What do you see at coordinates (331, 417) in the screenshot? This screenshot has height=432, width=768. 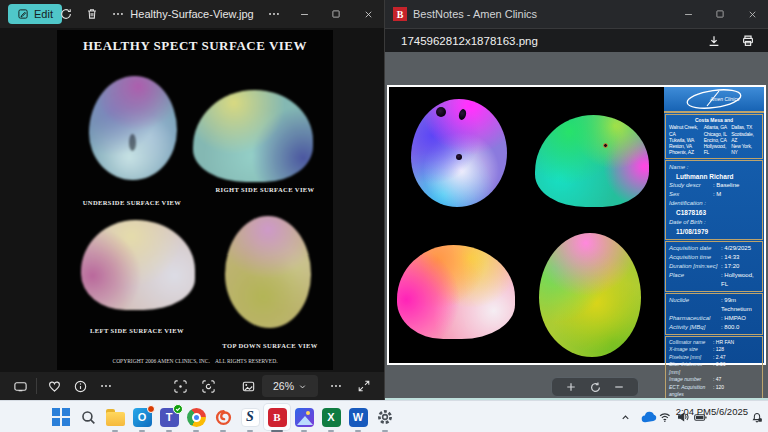 I see `excel-button: X` at bounding box center [331, 417].